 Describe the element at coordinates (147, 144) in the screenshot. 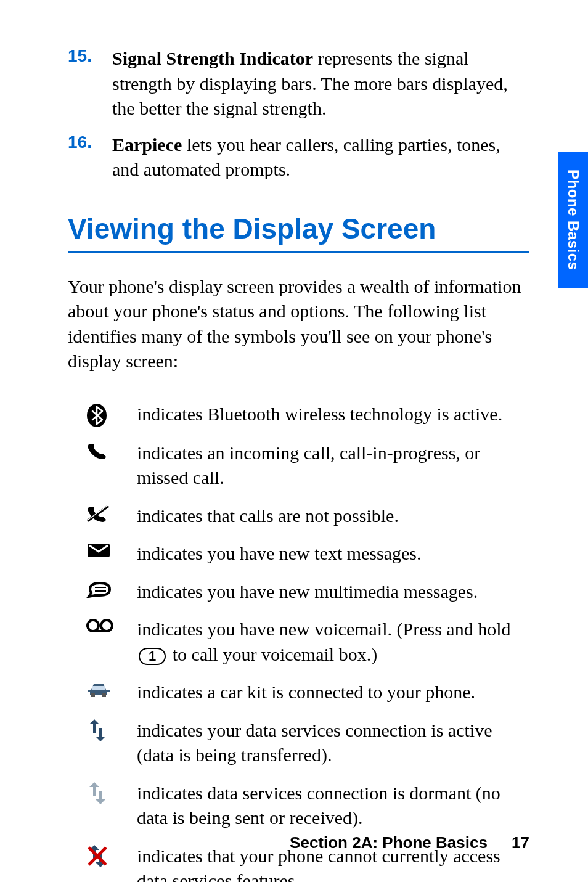

I see `item-term: Earpiece` at that location.